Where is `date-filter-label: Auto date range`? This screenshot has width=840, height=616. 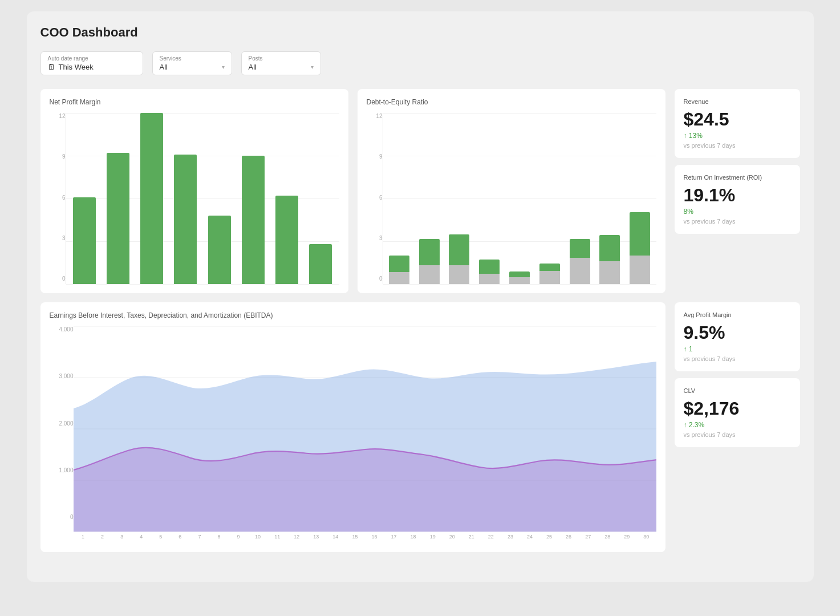
date-filter-label: Auto date range is located at coordinates (92, 58).